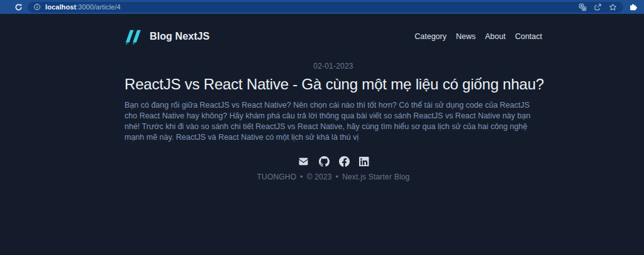 The image size is (644, 255). I want to click on footer-copyright: © 2023, so click(319, 177).